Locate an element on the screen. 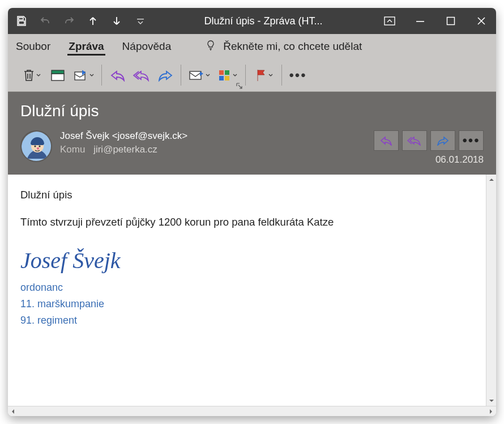 Image resolution: width=504 pixels, height=424 pixels. tab-file: Soubor is located at coordinates (33, 46).